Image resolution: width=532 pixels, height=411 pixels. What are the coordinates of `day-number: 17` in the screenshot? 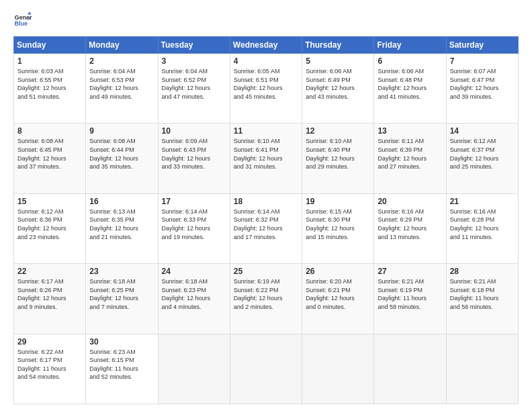 It's located at (194, 201).